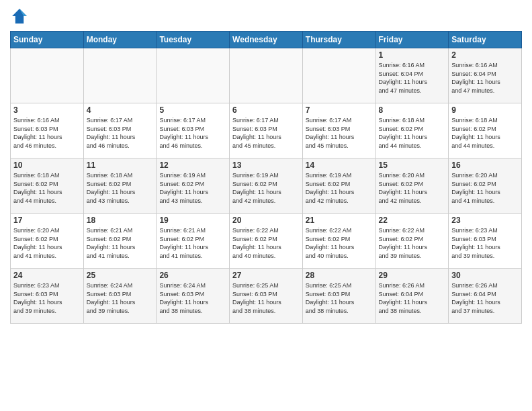 The height and width of the screenshot is (411, 532). What do you see at coordinates (266, 76) in the screenshot?
I see `week-row-1: 1Sunrise: 6:16 AM Sunset: 6:04 PM Daylig…` at bounding box center [266, 76].